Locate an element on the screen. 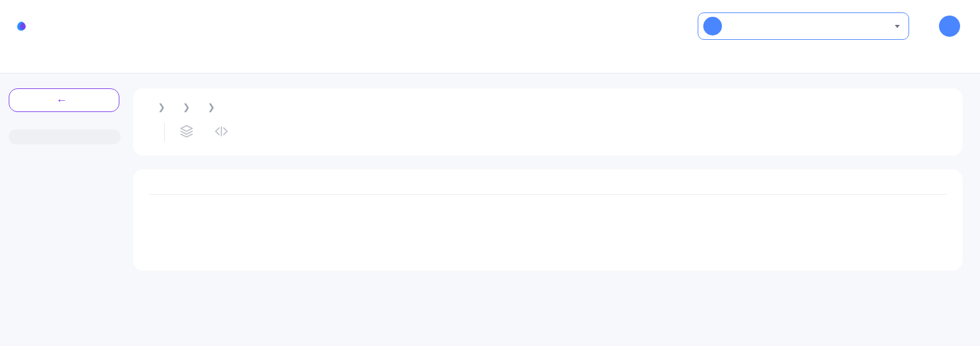 This screenshot has height=346, width=980. layers-icon is located at coordinates (187, 133).